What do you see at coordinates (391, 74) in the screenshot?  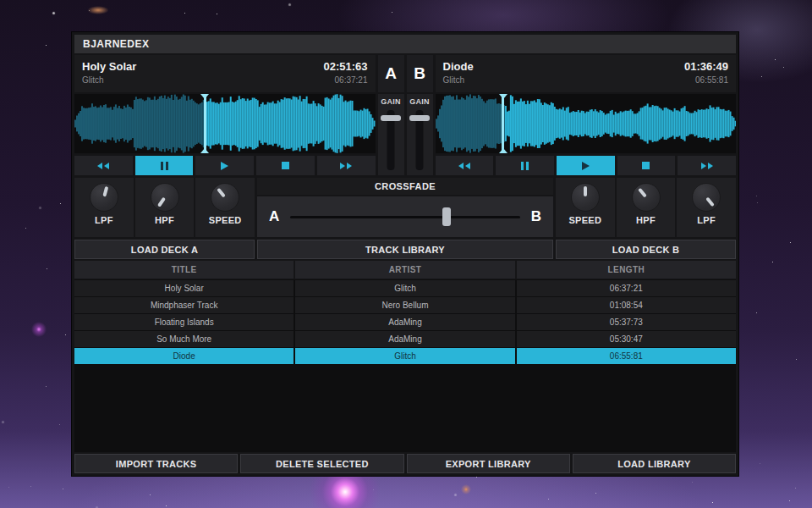 I see `deck-a-label: A` at bounding box center [391, 74].